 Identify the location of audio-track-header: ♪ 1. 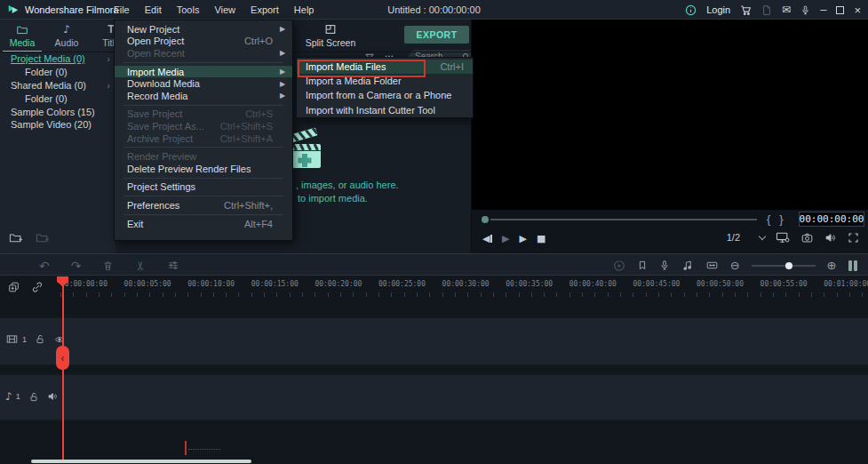
(32, 396).